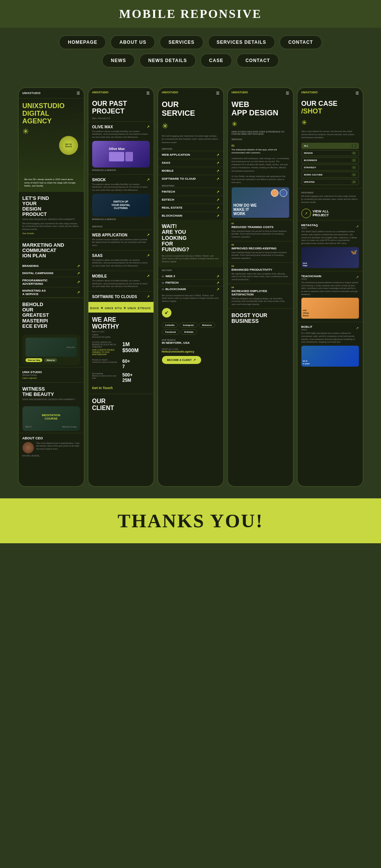 The width and height of the screenshot is (381, 868). What do you see at coordinates (190, 259) in the screenshot?
I see `phone3-cta-desc: We connect exceptional start-ups in Web3…` at bounding box center [190, 259].